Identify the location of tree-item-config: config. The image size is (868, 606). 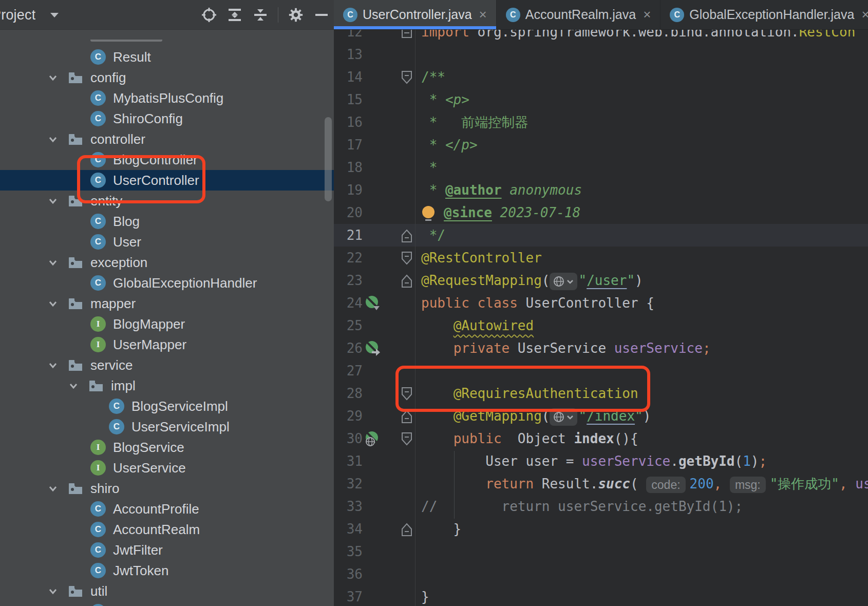
(167, 78).